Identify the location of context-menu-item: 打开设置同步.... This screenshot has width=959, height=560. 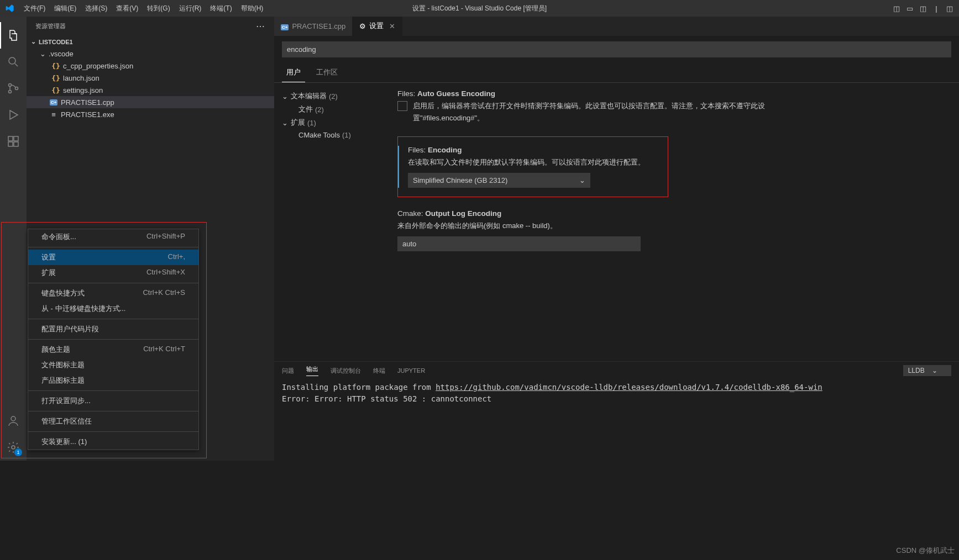
(113, 401).